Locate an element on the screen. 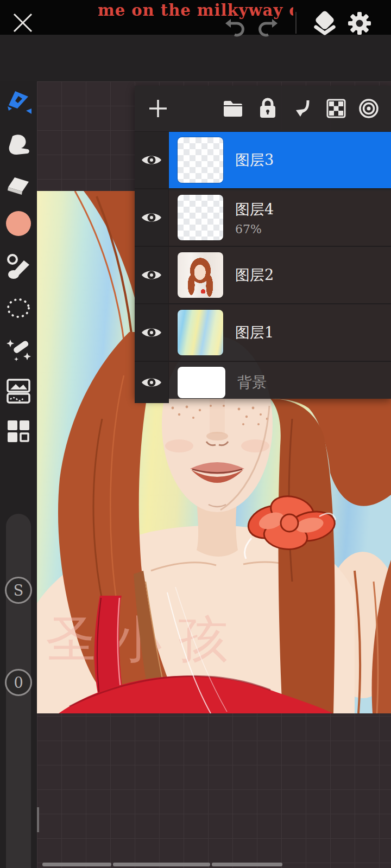 This screenshot has height=868, width=391. current-color-swatch is located at coordinates (18, 224).